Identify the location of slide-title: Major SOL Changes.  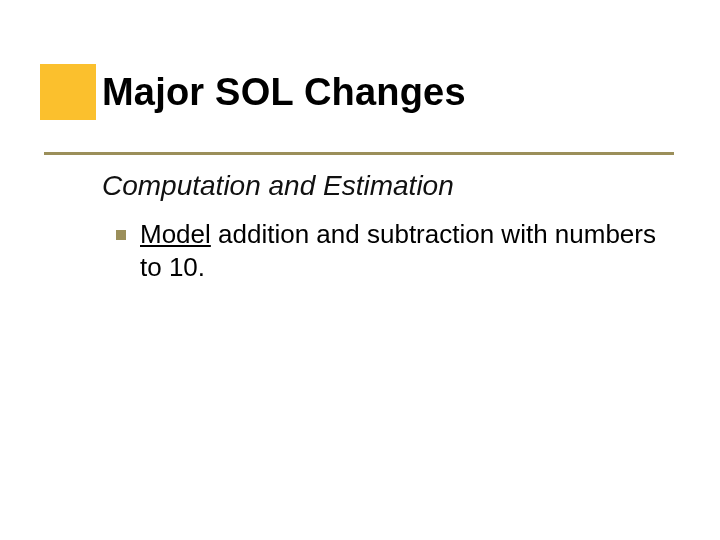
(284, 92).